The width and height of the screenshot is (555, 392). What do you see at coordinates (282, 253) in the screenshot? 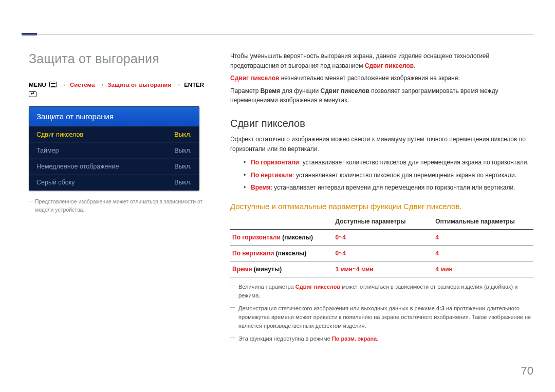
I see `row-label: По вертикали (пикселы)` at bounding box center [282, 253].